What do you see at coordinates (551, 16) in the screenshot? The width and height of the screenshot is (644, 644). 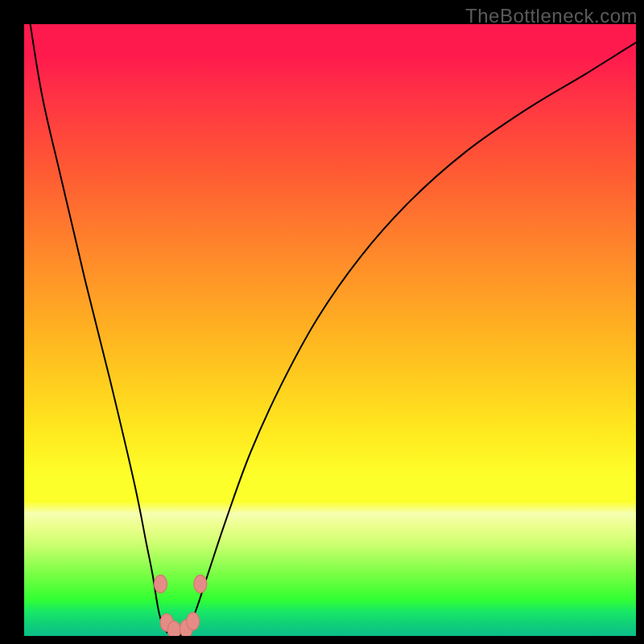 I see `watermark-text: TheBottleneck.com` at bounding box center [551, 16].